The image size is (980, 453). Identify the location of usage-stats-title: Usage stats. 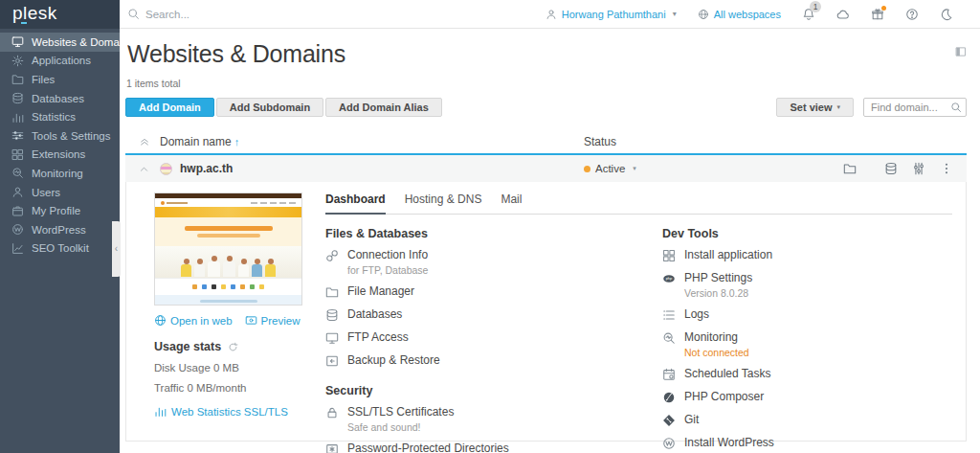
(188, 347).